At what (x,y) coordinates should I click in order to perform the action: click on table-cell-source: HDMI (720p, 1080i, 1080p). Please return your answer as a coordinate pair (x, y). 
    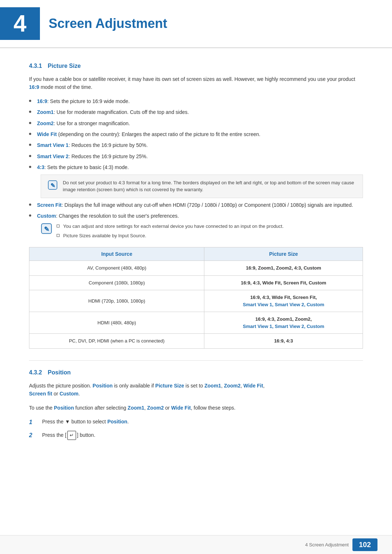
    Looking at the image, I should click on (117, 301).